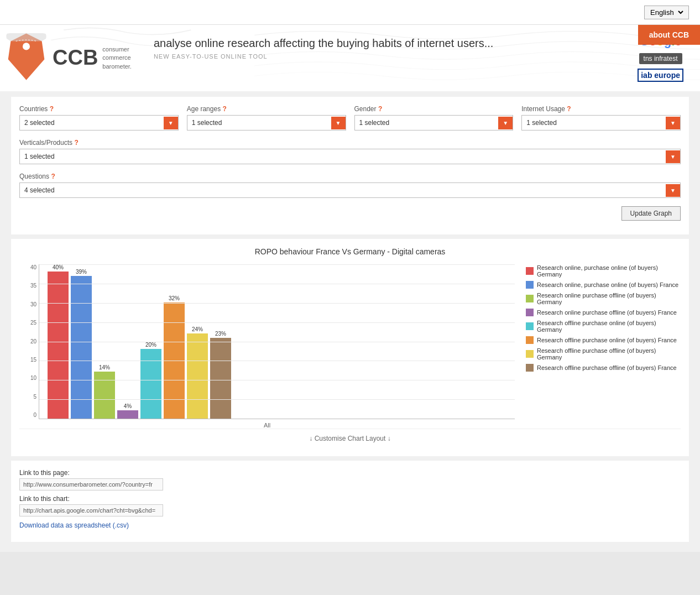 This screenshot has height=595, width=700. I want to click on legend-item-7: Research offline purchase offline (of bu…, so click(603, 354).